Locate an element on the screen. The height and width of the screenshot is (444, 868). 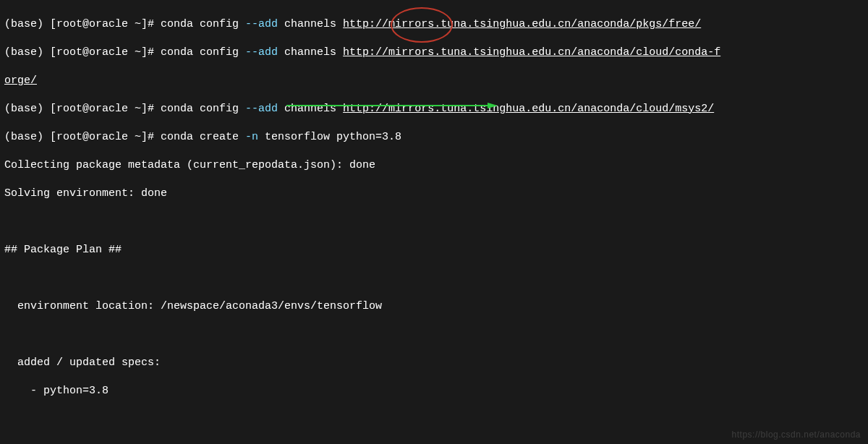
added-specs-header: added / updated specs: is located at coordinates (434, 363).